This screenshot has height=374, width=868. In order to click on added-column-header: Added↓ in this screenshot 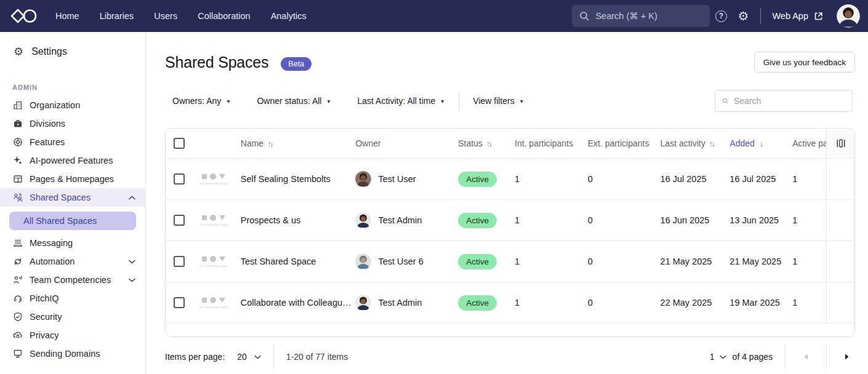, I will do `click(761, 143)`.